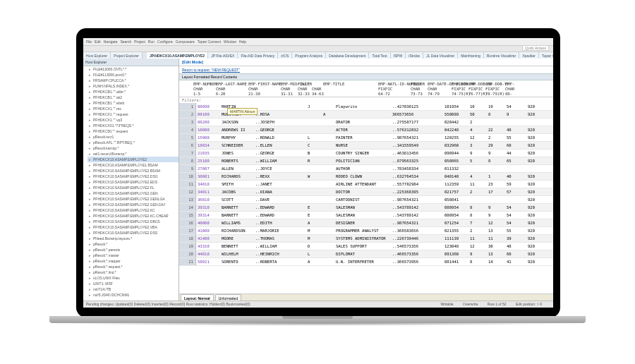 The height and width of the screenshot is (364, 635). I want to click on cell: 34011, so click(208, 192).